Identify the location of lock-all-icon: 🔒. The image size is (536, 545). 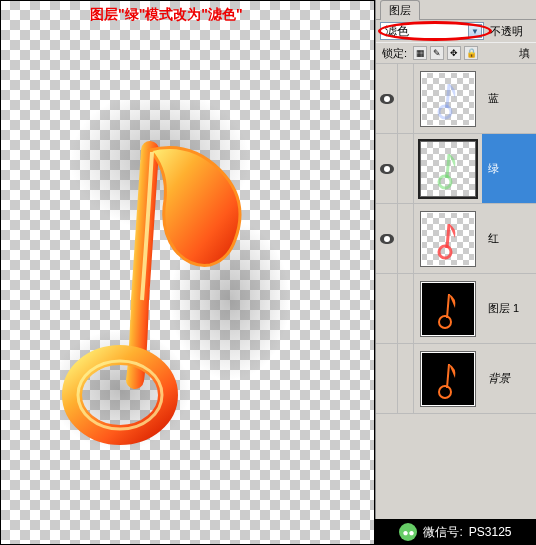
(471, 53).